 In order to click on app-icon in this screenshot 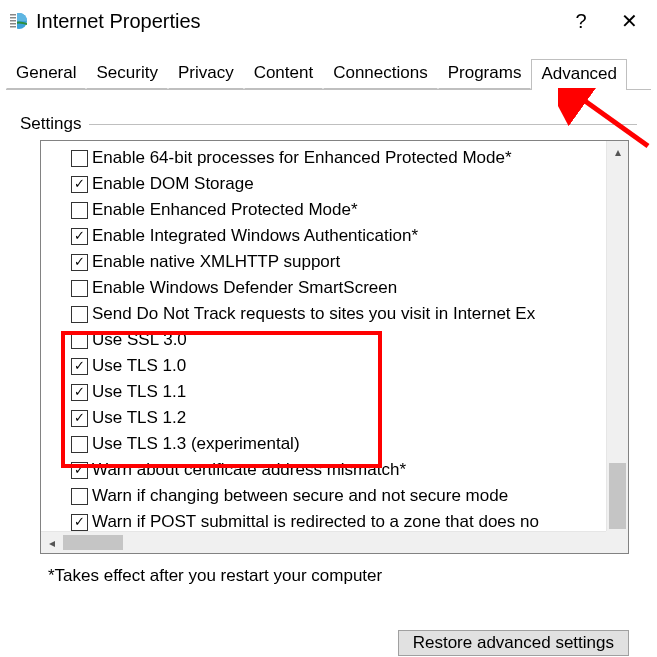, I will do `click(19, 21)`.